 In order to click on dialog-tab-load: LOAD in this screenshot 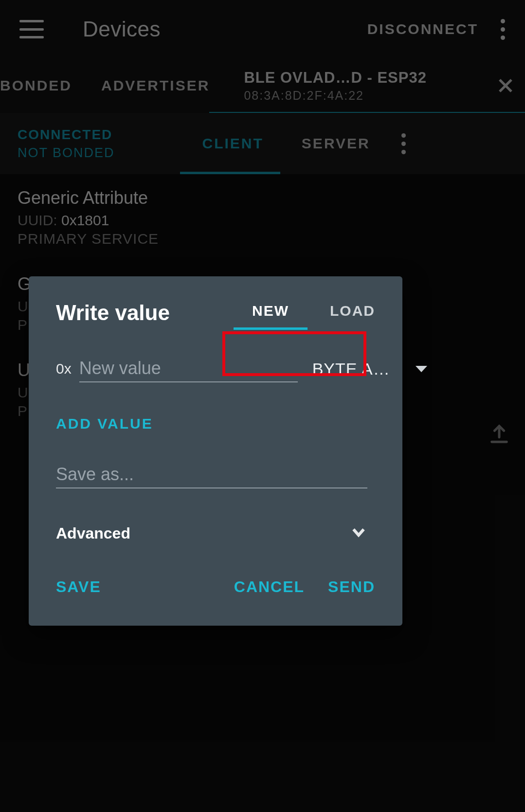, I will do `click(352, 315)`.